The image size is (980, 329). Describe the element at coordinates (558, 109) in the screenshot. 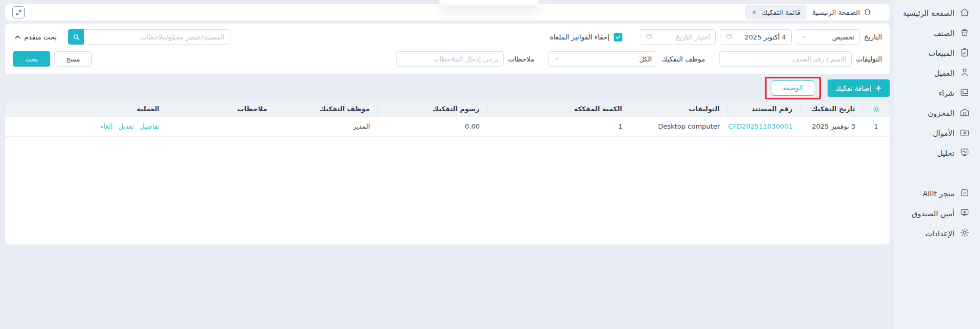

I see `header-disassembled-qty: الكمية المفككة` at that location.